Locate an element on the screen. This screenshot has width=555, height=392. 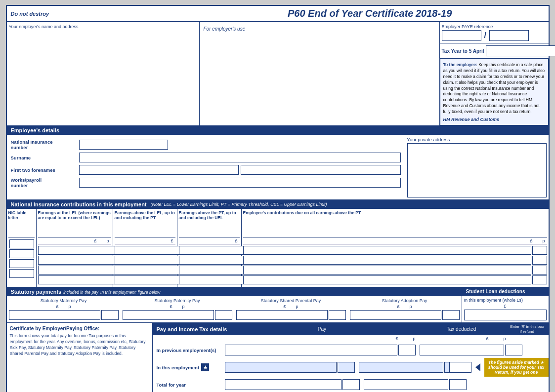
employer-address-label: Your employer's name and address is located at coordinates (103, 27).